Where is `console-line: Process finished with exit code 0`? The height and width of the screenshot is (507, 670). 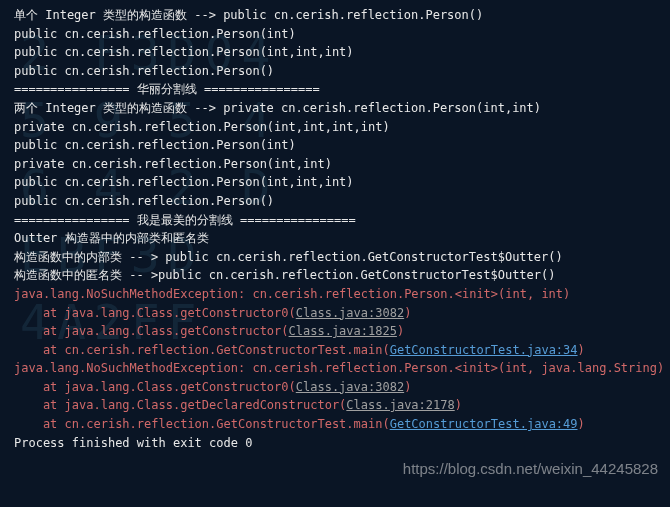 console-line: Process finished with exit code 0 is located at coordinates (342, 444).